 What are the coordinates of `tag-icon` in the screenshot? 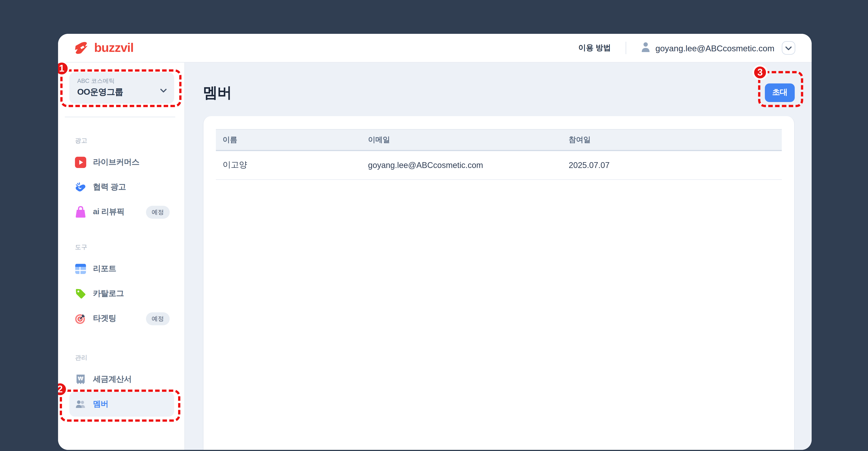 It's located at (81, 294).